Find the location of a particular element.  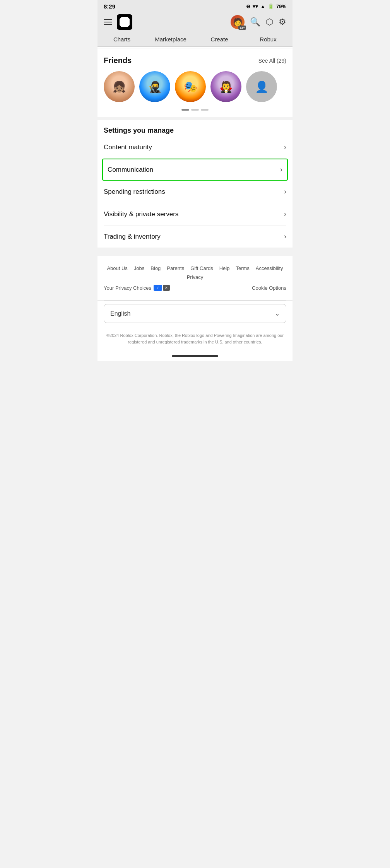

chevron-spending: › is located at coordinates (285, 192).